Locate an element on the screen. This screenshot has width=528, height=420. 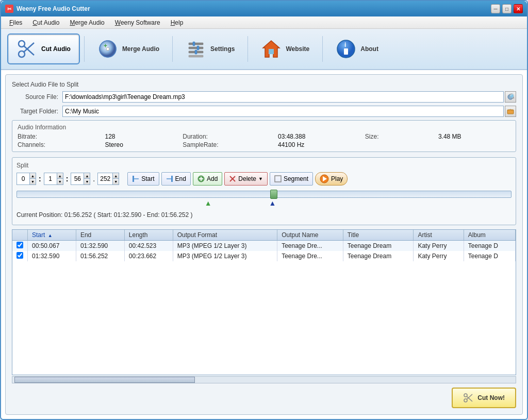
table-row: 01:32.590 01:56.252 00:23.662 MP3 (MPEG … is located at coordinates (264, 256).